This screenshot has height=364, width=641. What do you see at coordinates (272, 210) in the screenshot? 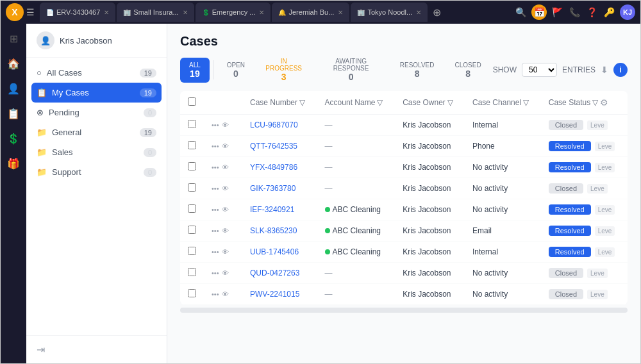
I see `case-number-link: IEF-3240921` at bounding box center [272, 210].